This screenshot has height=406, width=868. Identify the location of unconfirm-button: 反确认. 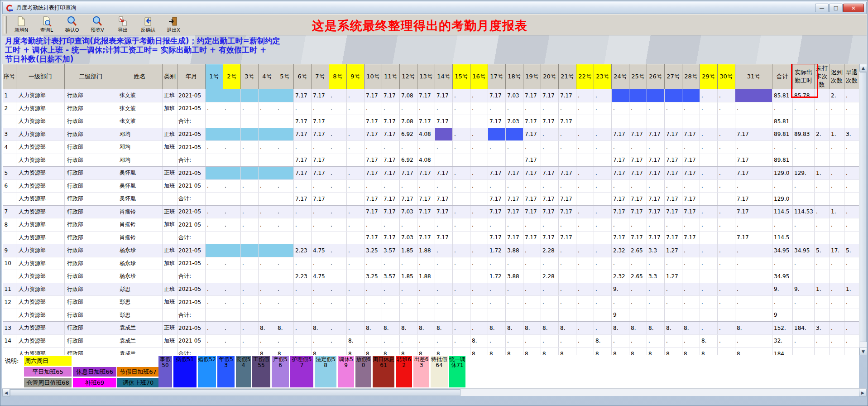
(148, 25).